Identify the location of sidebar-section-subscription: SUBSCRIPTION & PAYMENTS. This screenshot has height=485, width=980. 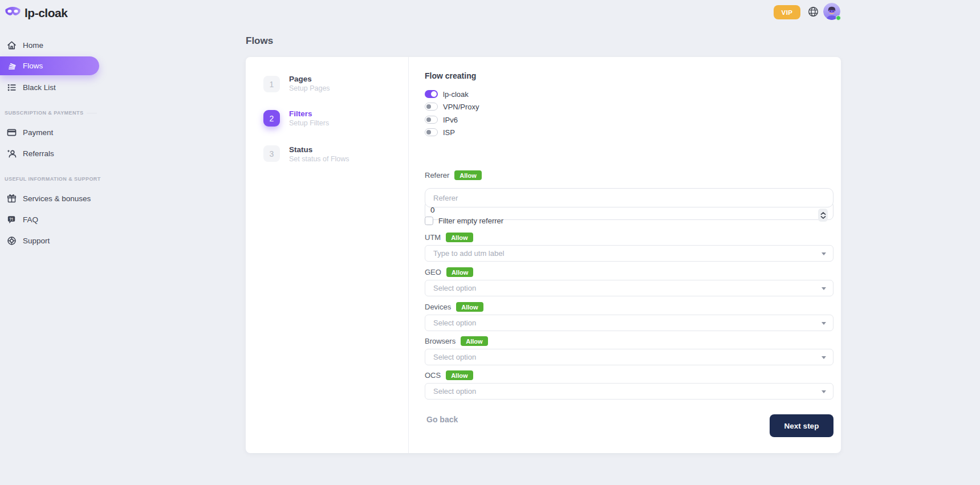
(51, 113).